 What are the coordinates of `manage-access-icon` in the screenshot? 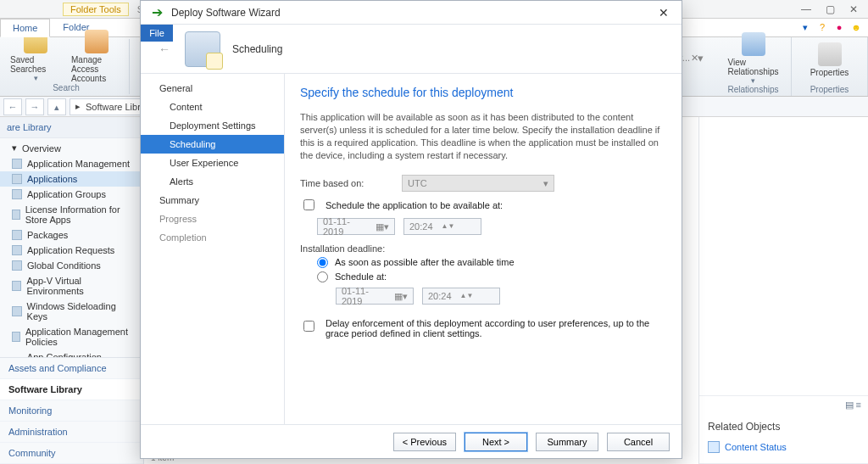 It's located at (97, 42).